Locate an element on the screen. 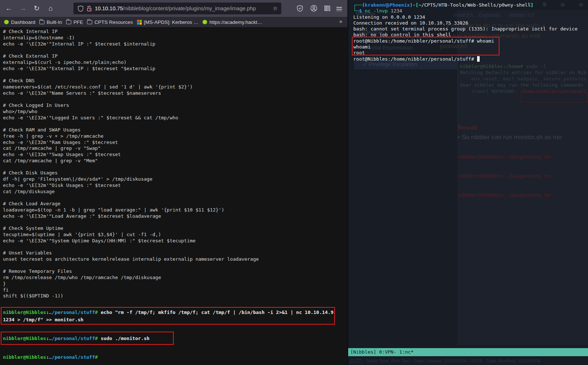  url-text: 10.10.10.75/nibbleblog/content/private/p… is located at coordinates (182, 8).